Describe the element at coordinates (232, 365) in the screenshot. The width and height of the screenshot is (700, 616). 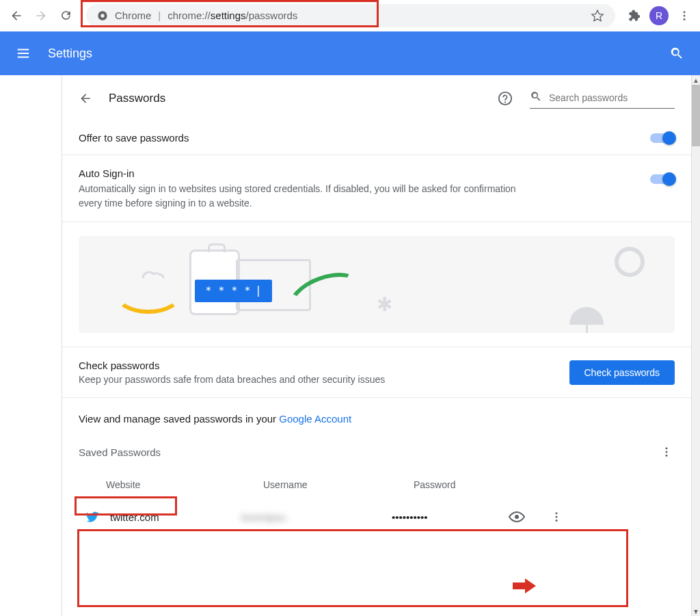
I see `check-title: Check passwords` at that location.